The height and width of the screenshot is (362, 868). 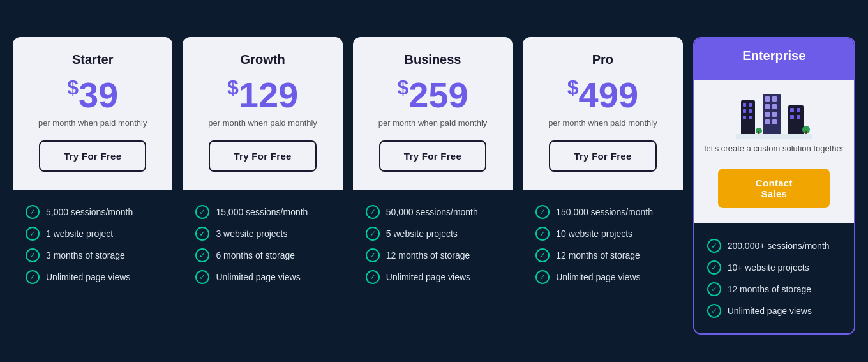 I want to click on feature-text: 5,000 sessions/month, so click(x=89, y=212).